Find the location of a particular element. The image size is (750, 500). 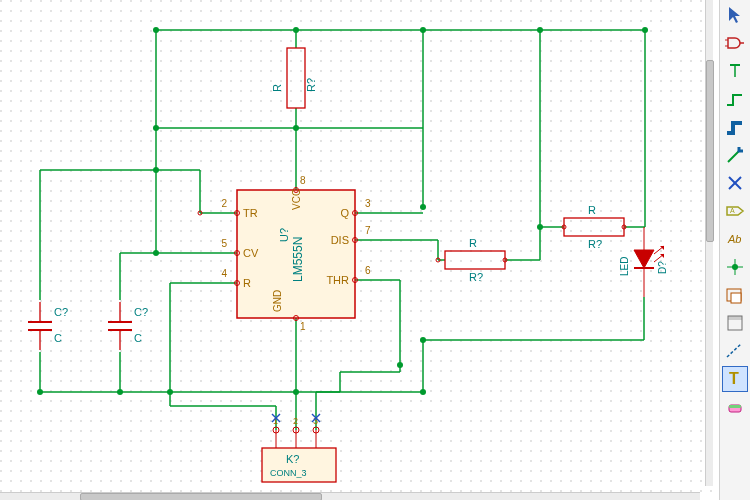

label: 8 is located at coordinates (303, 180).